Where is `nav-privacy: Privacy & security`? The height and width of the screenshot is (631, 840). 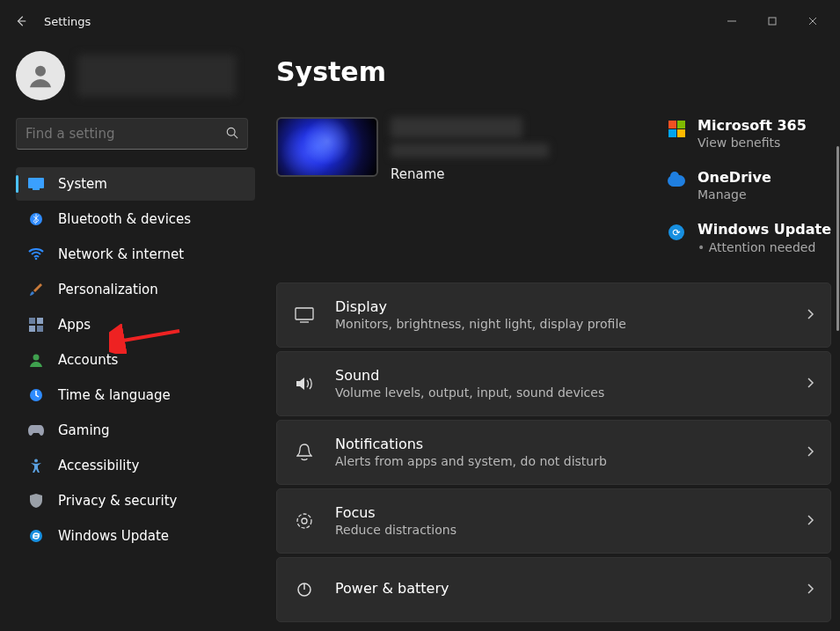
nav-privacy: Privacy & security is located at coordinates (135, 501).